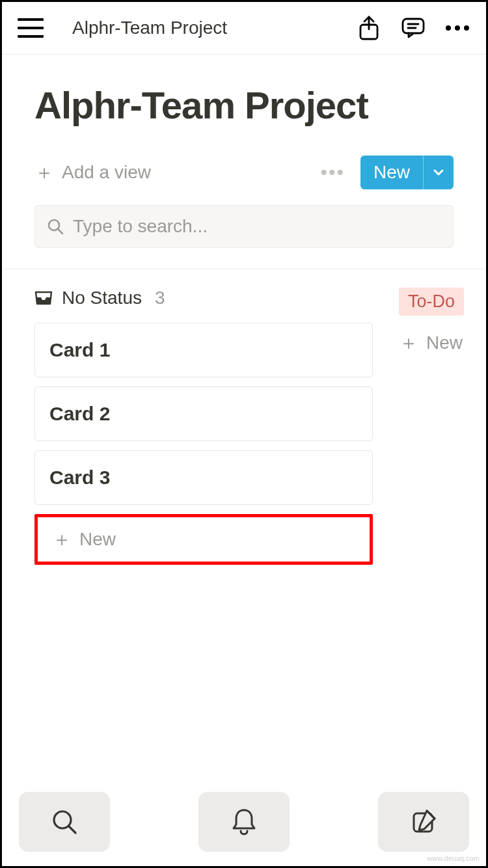 The width and height of the screenshot is (488, 868). I want to click on breadcrumb-title: Alphr-Team Project, so click(200, 28).